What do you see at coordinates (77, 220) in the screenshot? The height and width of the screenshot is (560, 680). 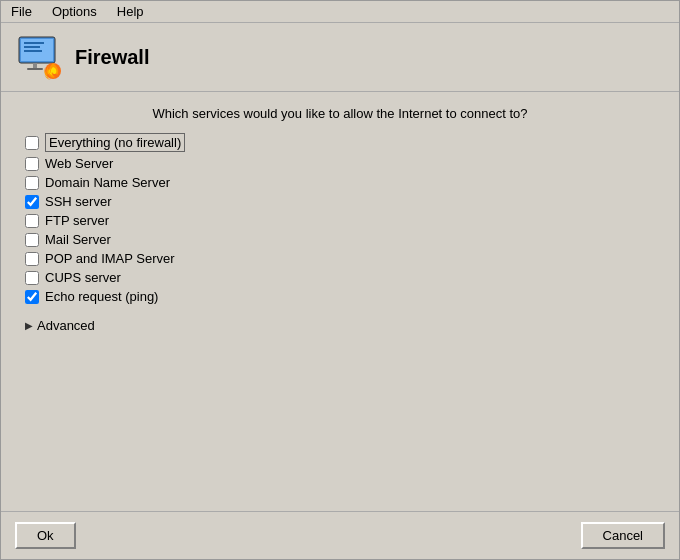 I see `label-ftp: FTP server` at bounding box center [77, 220].